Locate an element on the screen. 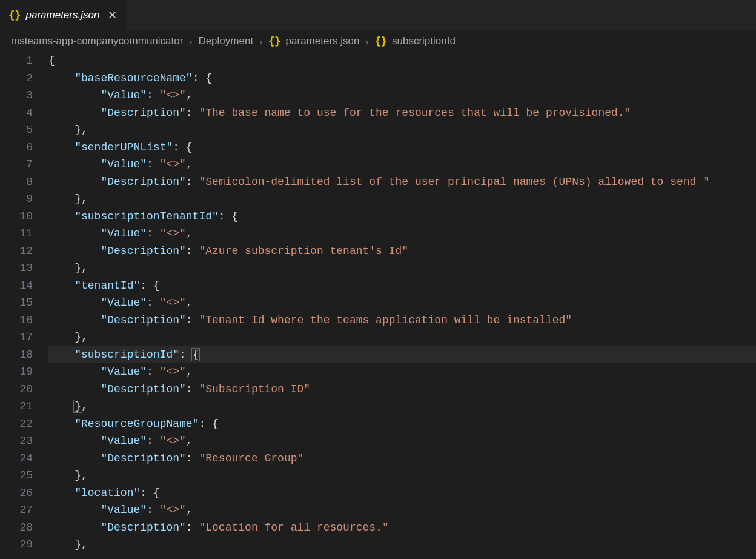 The image size is (756, 559). line-number: 22 is located at coordinates (16, 424).